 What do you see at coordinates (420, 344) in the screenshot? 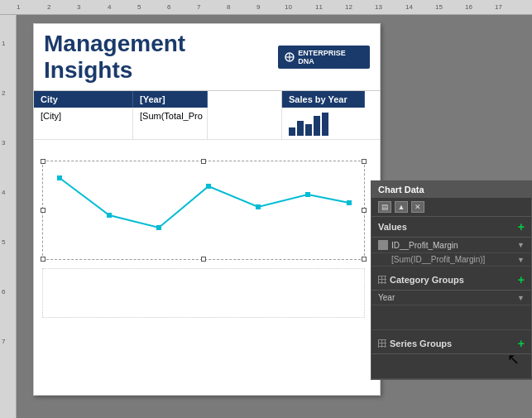
I see `series-groups-label: Series Groups` at bounding box center [420, 344].